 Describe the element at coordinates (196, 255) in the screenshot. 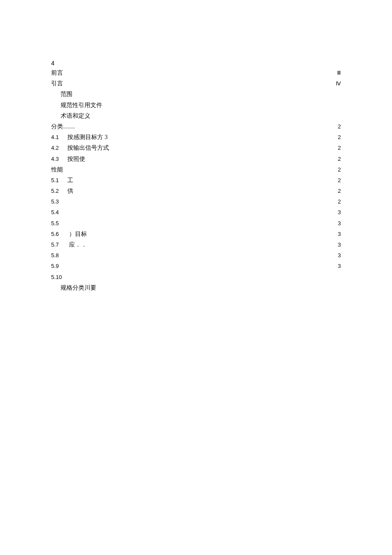

I see `toc-row: 5.83` at that location.